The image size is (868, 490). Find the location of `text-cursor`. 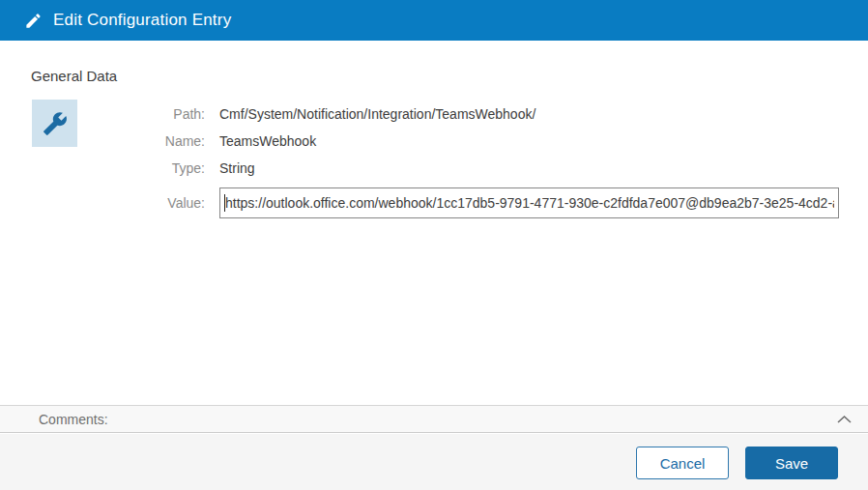

text-cursor is located at coordinates (224, 203).